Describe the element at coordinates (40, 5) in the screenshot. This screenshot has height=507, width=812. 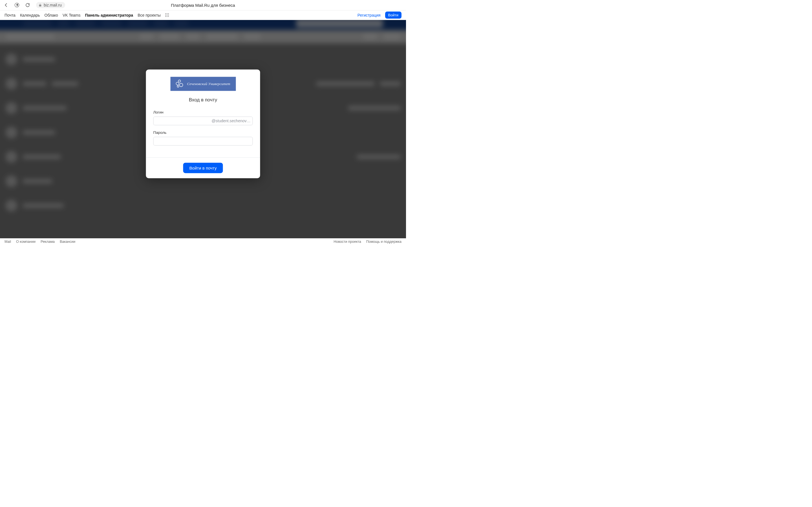
I see `lock-icon` at that location.